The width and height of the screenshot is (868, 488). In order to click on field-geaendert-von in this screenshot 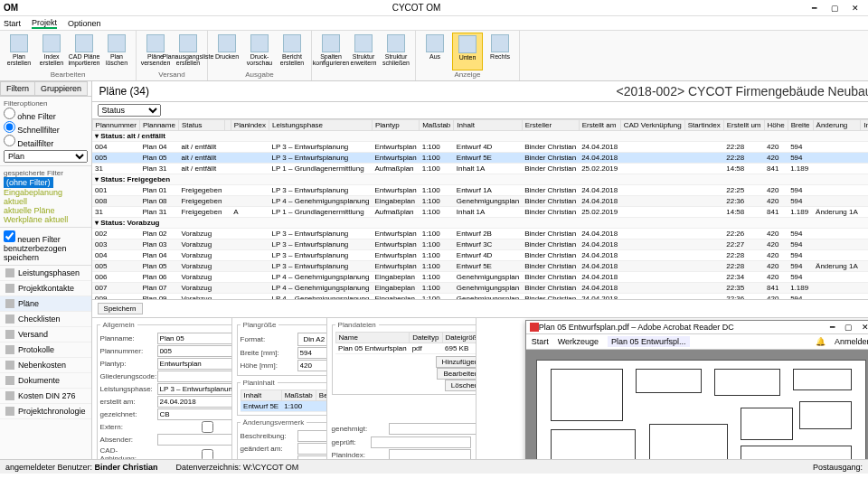, I will do `click(313, 457)`.